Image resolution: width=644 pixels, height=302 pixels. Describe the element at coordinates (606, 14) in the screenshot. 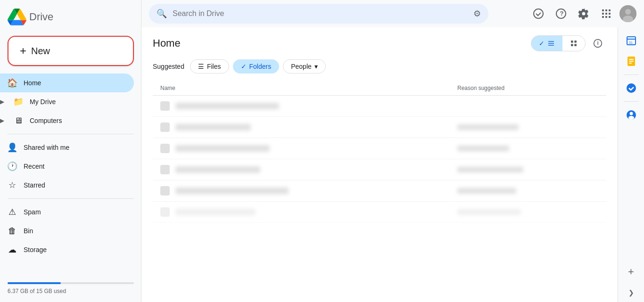

I see `apps-btn` at that location.